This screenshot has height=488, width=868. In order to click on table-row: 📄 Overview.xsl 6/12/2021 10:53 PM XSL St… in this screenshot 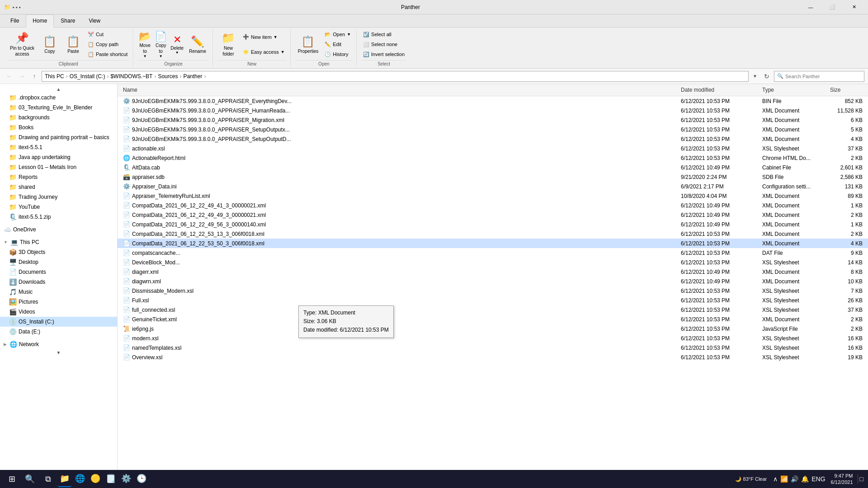, I will do `click(493, 357)`.